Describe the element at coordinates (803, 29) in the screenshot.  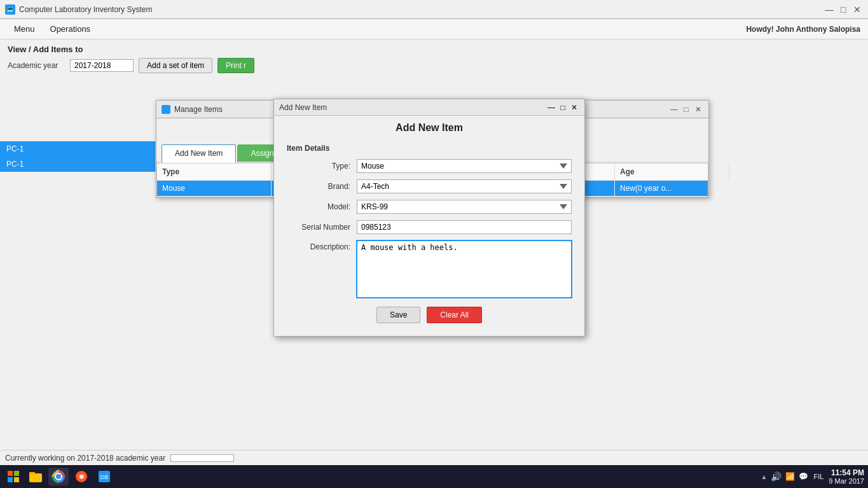
I see `menu-greeting: Howdy! John Anthony Salopisa` at that location.